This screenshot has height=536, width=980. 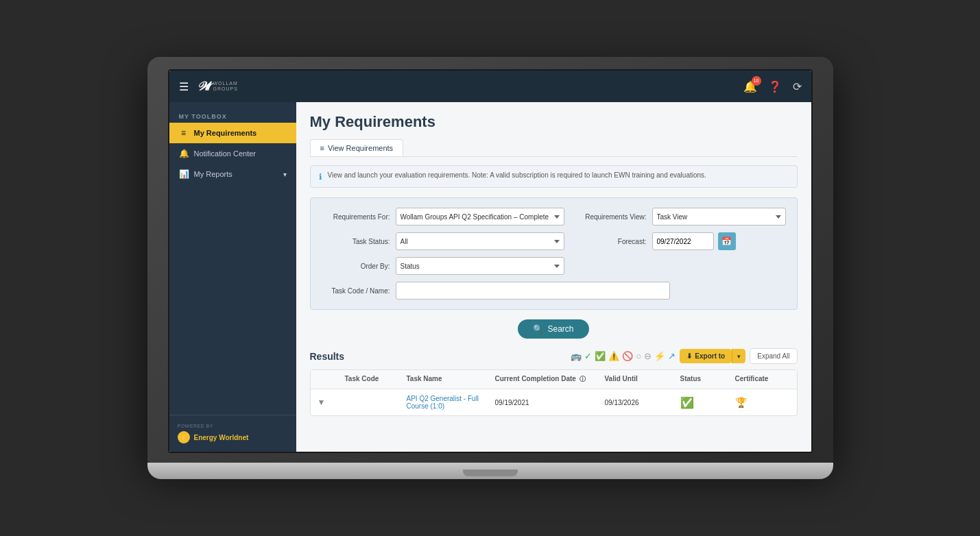 I want to click on row-valid-until: 09/13/2026, so click(x=643, y=403).